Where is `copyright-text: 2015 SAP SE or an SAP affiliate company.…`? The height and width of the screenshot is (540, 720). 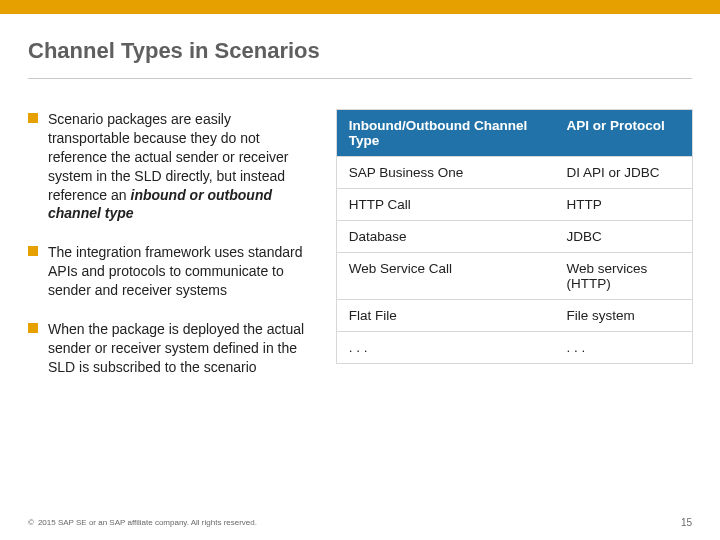 copyright-text: 2015 SAP SE or an SAP affiliate company.… is located at coordinates (148, 522).